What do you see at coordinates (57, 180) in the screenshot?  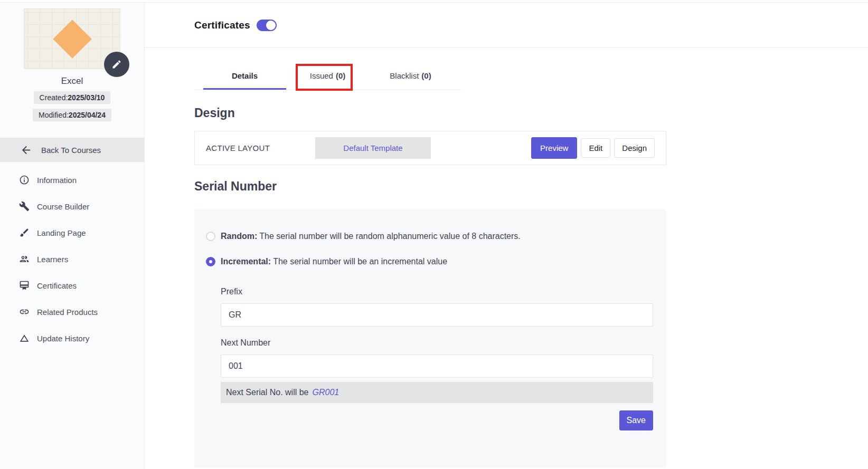 I see `sidebar-item-label: Information` at bounding box center [57, 180].